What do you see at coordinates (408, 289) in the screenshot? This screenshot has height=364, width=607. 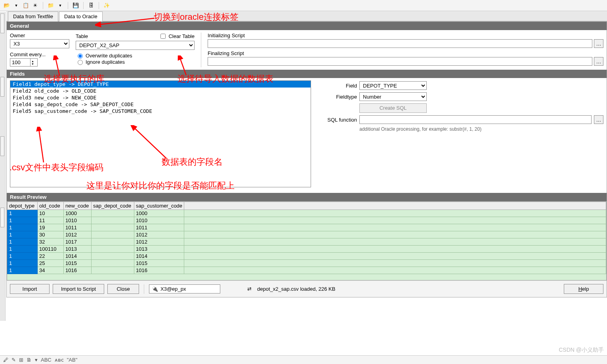 I see `status-text: depot_x2_sap.csv loaded, 226 KB` at bounding box center [408, 289].